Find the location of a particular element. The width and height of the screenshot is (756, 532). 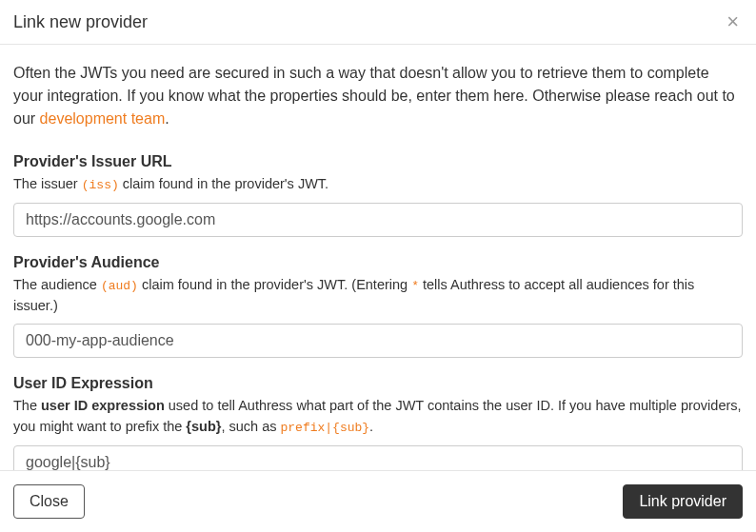

audience-help-code: (aud) is located at coordinates (120, 286).